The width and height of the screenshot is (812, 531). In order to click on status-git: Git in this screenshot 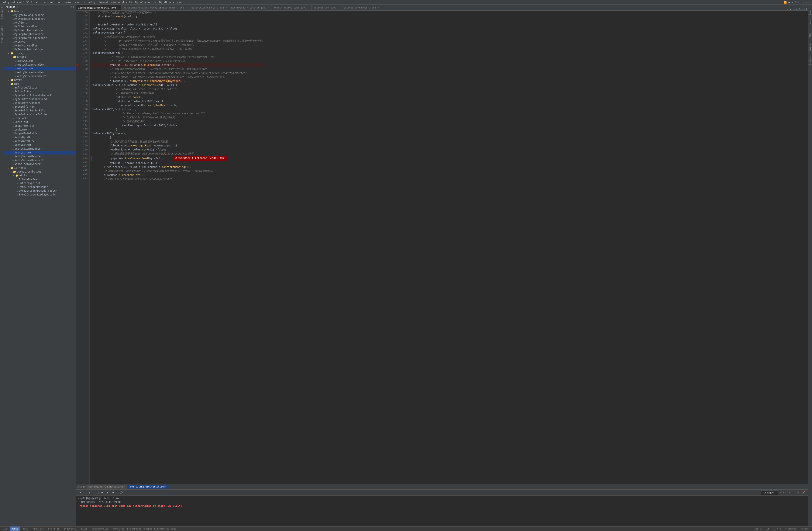, I will do `click(5, 529)`.